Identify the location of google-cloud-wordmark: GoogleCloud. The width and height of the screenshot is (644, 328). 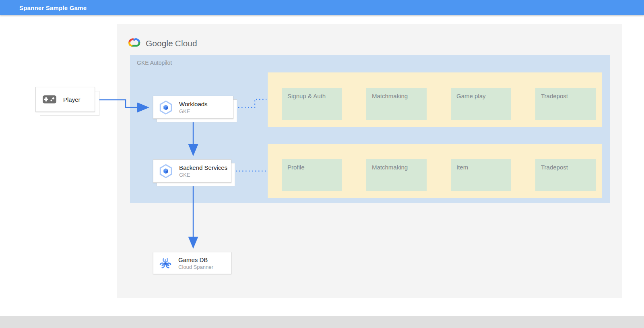
(171, 43).